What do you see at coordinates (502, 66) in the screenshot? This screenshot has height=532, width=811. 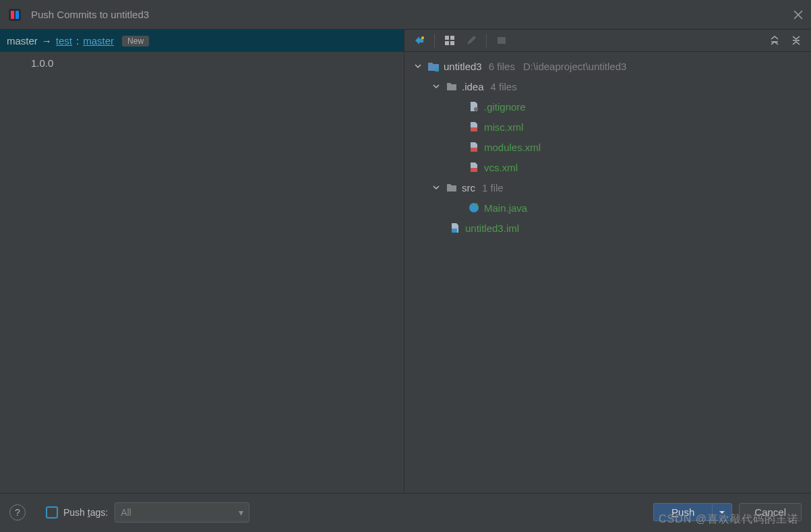 I see `tree-meta: 6 files` at bounding box center [502, 66].